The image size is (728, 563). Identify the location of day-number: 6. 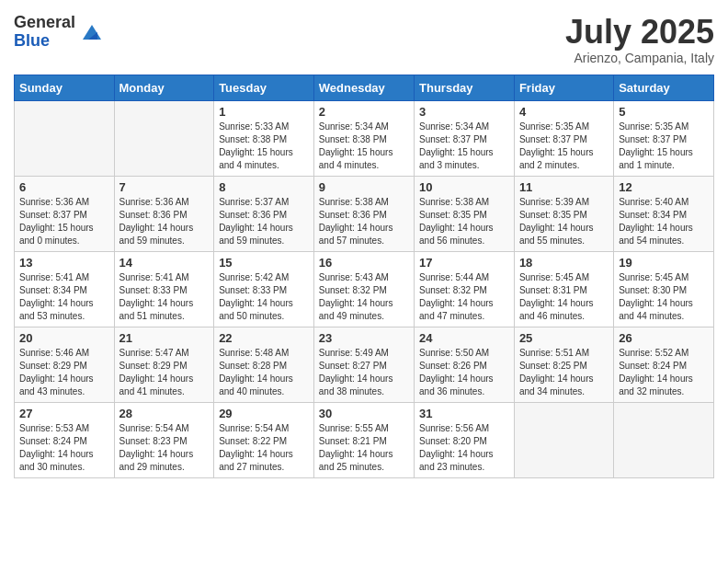
(64, 188).